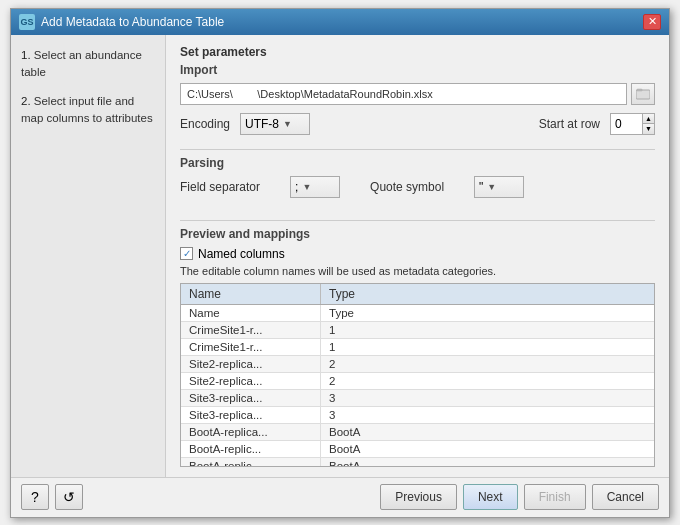 This screenshot has width=680, height=525. I want to click on file-path-input, so click(404, 94).